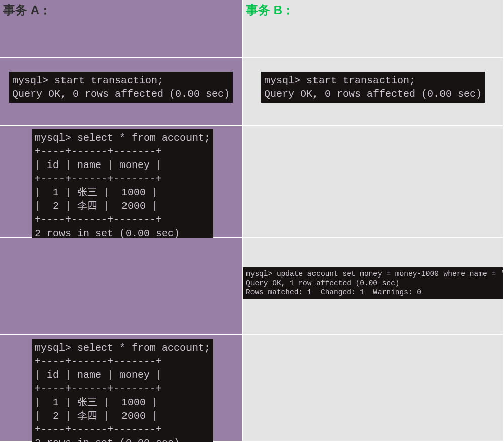 Image resolution: width=504 pixels, height=442 pixels. What do you see at coordinates (121, 10) in the screenshot?
I see `header-a: 事务 A：` at bounding box center [121, 10].